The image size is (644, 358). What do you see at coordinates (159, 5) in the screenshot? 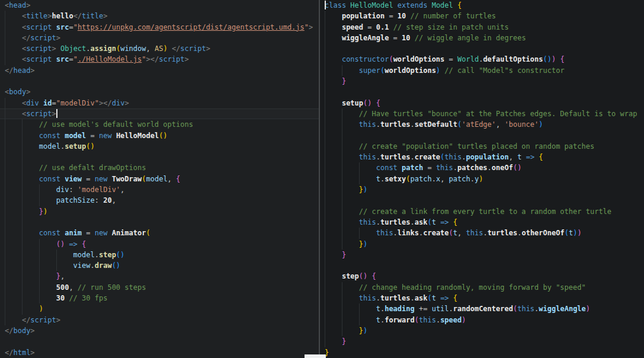
I see `code-line: <head>` at bounding box center [159, 5].